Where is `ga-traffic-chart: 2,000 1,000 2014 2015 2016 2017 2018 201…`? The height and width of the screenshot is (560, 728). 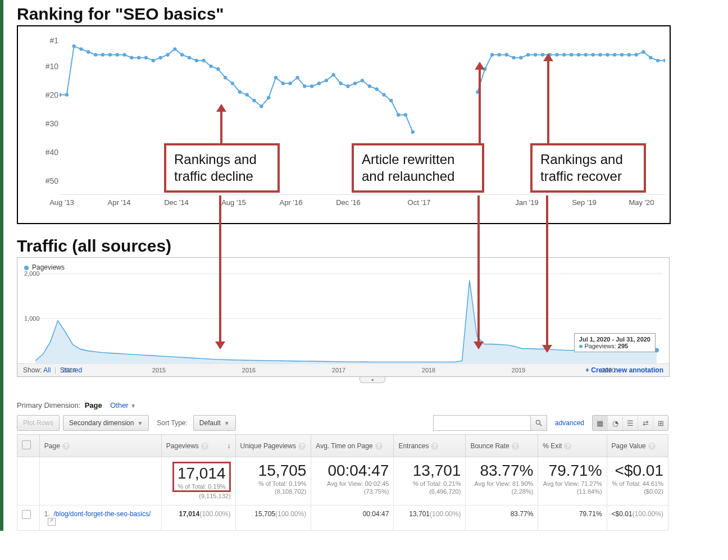
ga-traffic-chart: 2,000 1,000 2014 2015 2016 2017 2018 201… is located at coordinates (343, 318).